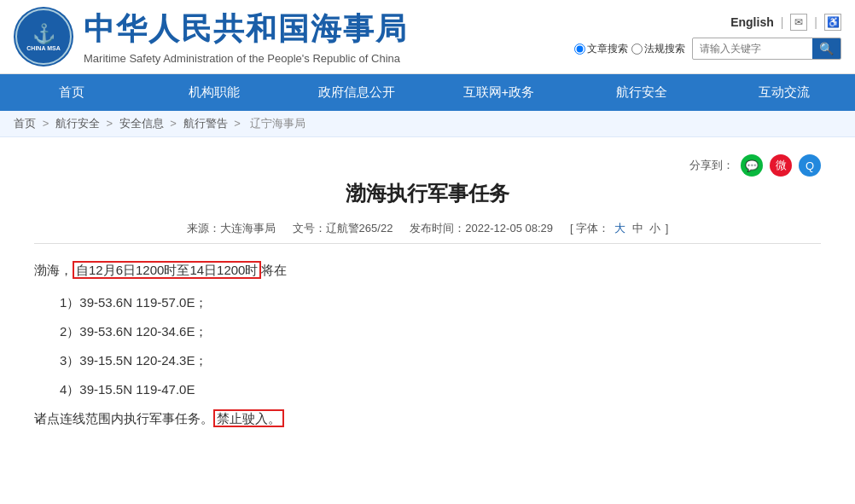 The height and width of the screenshot is (504, 855). What do you see at coordinates (167, 269) in the screenshot?
I see `highlighted-date-range: 自12月6日1200时至14日1200时` at bounding box center [167, 269].